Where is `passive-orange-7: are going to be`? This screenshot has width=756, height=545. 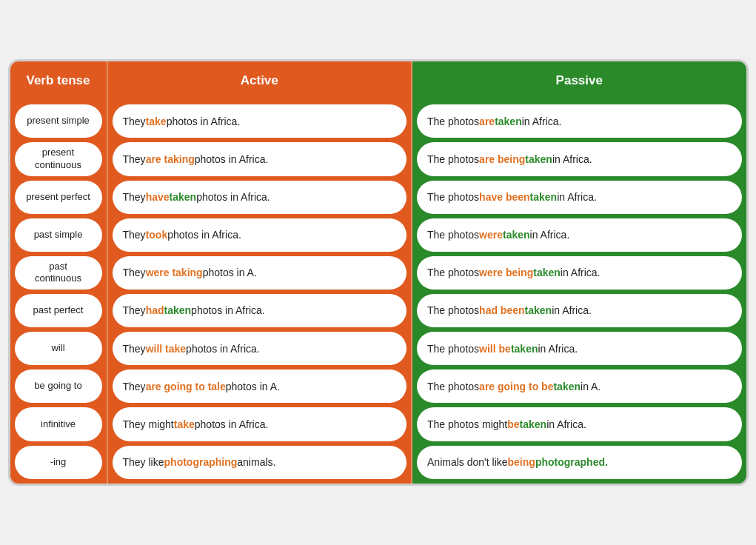
passive-orange-7: are going to be is located at coordinates (516, 387).